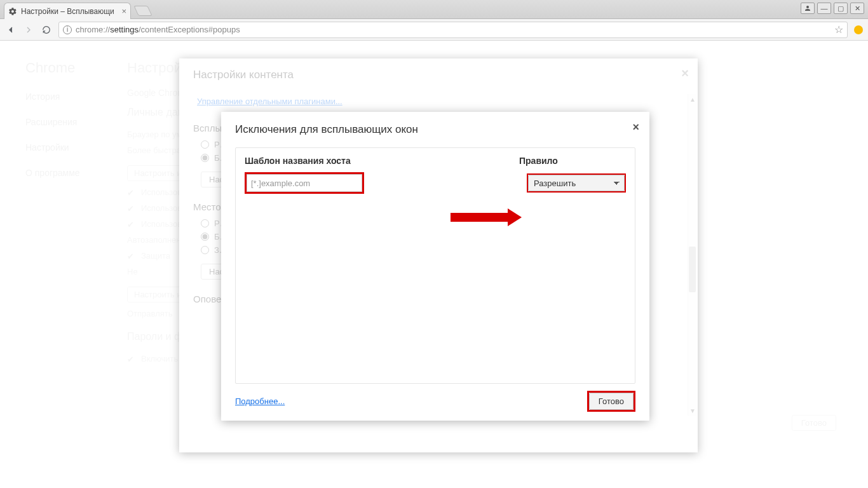 The width and height of the screenshot is (868, 488). Describe the element at coordinates (576, 183) in the screenshot. I see `rule-select-highlight: Разрешить` at that location.